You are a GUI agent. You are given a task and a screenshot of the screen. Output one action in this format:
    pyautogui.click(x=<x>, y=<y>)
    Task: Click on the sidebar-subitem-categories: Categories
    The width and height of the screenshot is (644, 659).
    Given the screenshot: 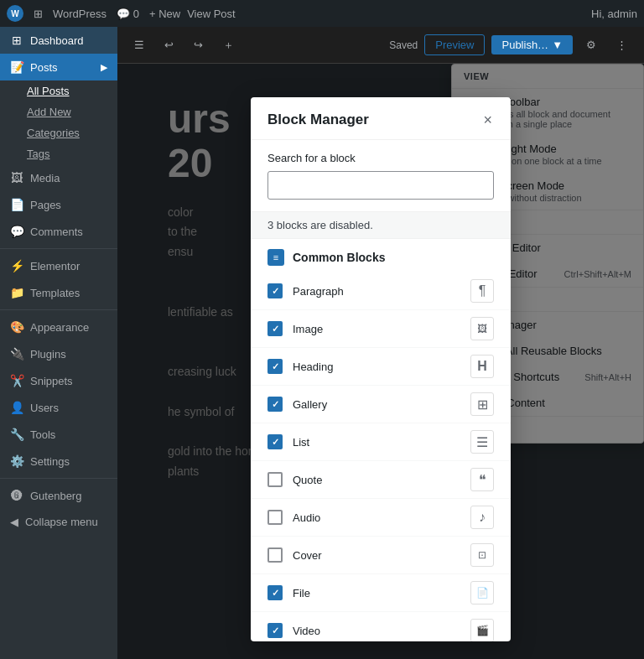 What is the action you would take?
    pyautogui.click(x=59, y=132)
    